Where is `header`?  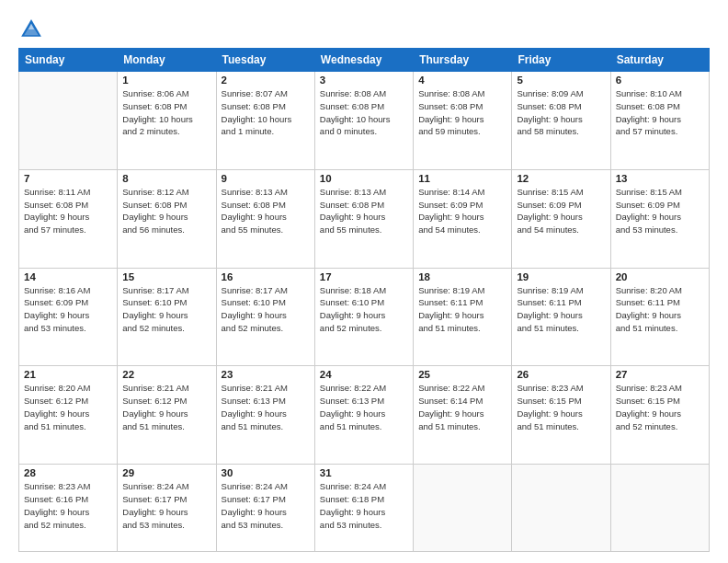
header is located at coordinates (364, 29).